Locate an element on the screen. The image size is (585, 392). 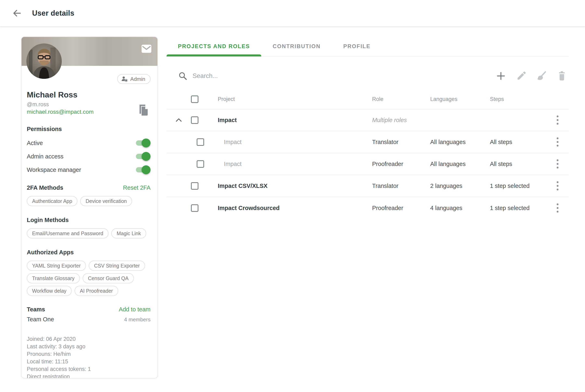
meta-local-time: Local time: 11:15 is located at coordinates (88, 362).